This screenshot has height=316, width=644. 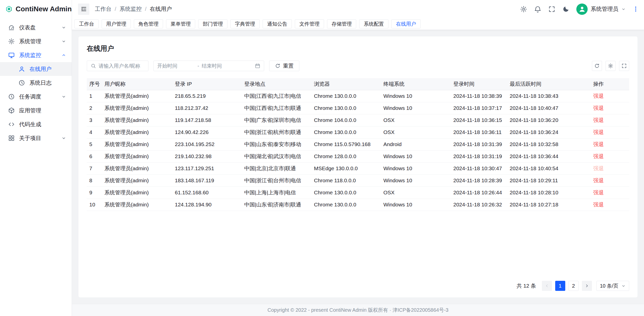 I want to click on table-cell: 2024-11-18 10:28:10, so click(x=551, y=193).